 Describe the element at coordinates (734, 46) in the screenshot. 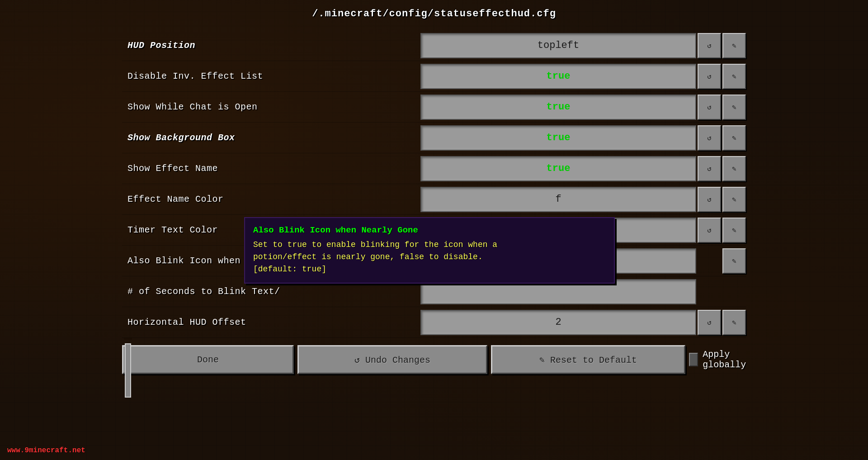

I see `edit-hud-position: ✎` at that location.